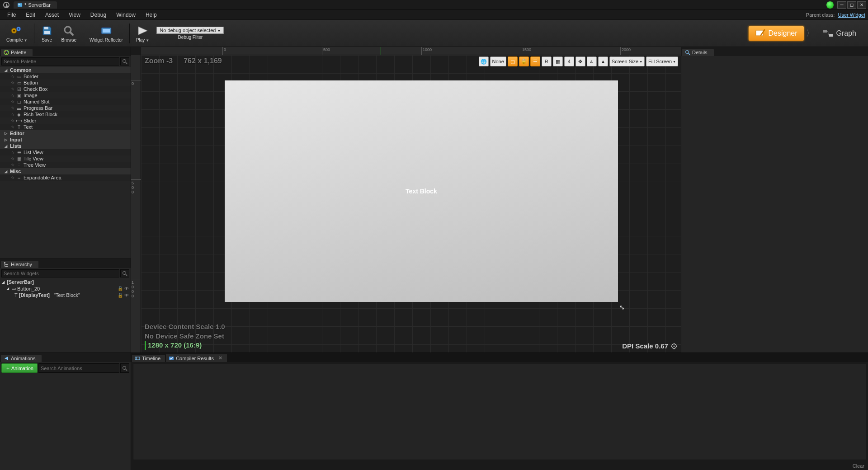  Describe the element at coordinates (61, 273) in the screenshot. I see `hierarchy-search-input` at that location.